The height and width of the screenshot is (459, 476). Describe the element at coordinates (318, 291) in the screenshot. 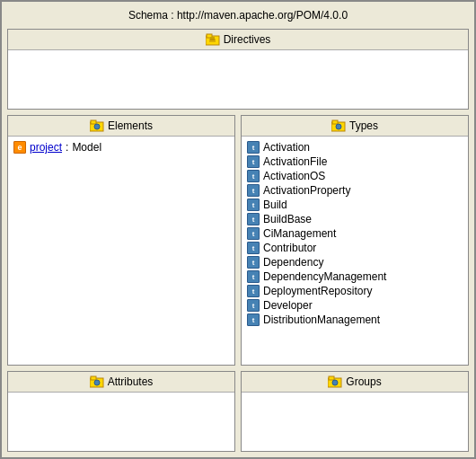

I see `type-label: DeploymentRepository` at that location.